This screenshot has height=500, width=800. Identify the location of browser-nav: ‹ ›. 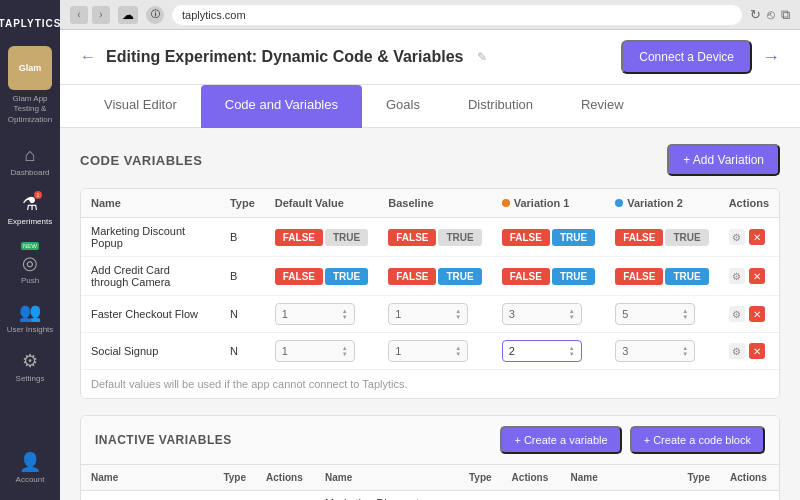
(90, 15).